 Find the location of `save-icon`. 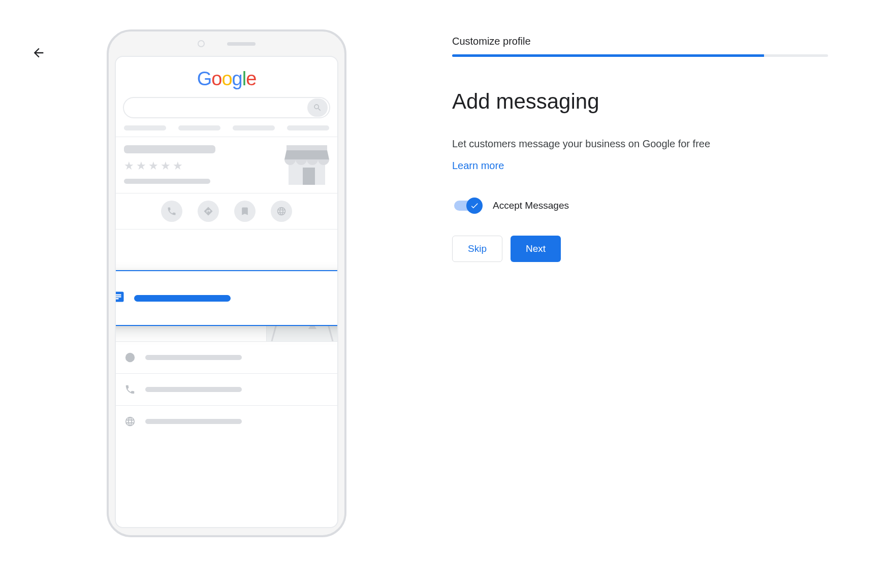

save-icon is located at coordinates (245, 211).